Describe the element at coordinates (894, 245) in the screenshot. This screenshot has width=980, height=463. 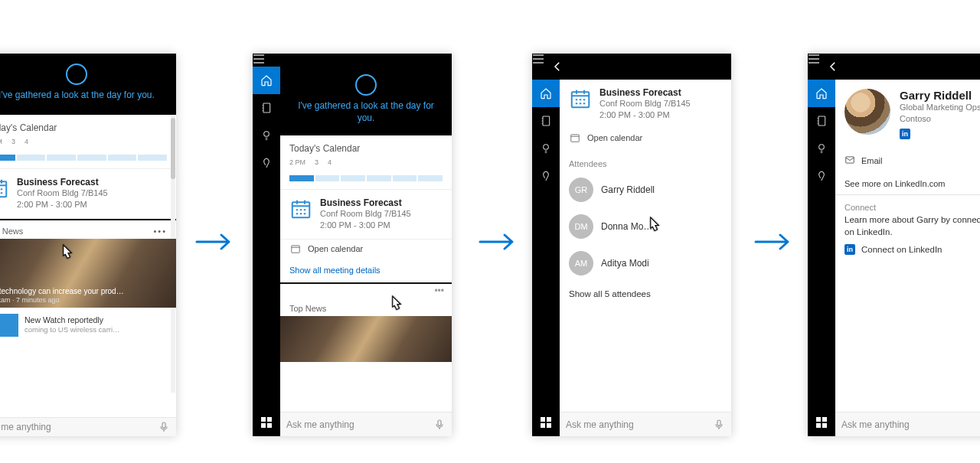
I see `panel-profile: Garry Riddell Global Marketing Ops | Con…` at that location.